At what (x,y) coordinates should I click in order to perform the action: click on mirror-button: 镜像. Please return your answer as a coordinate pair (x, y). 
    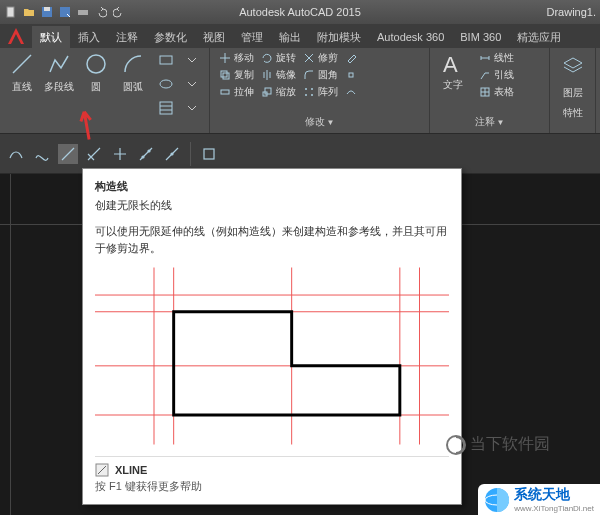
    Looking at the image, I should click on (278, 75).